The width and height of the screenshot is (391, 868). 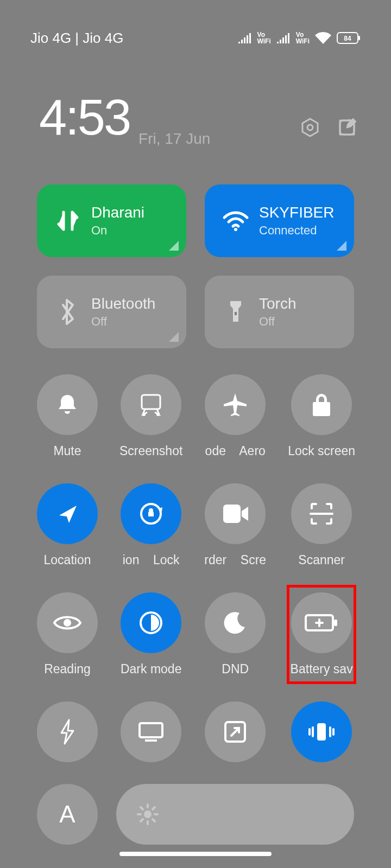 I want to click on bluetooth-tile: Bluetooth Off, so click(x=112, y=312).